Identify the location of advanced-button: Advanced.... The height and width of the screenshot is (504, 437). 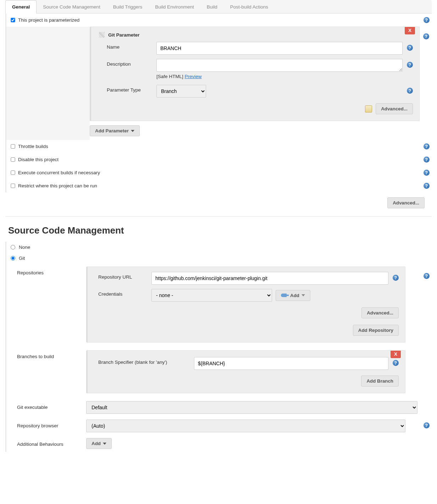
(394, 109).